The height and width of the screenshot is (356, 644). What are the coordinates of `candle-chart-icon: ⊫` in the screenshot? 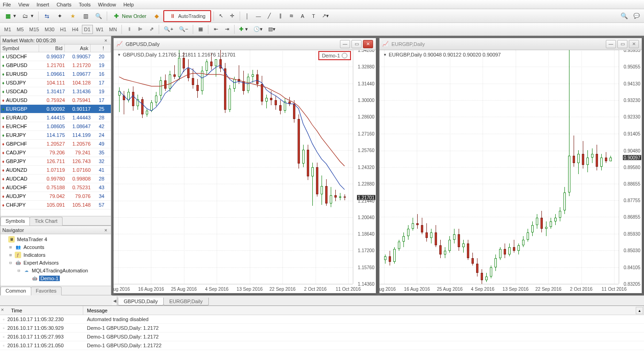 It's located at (140, 29).